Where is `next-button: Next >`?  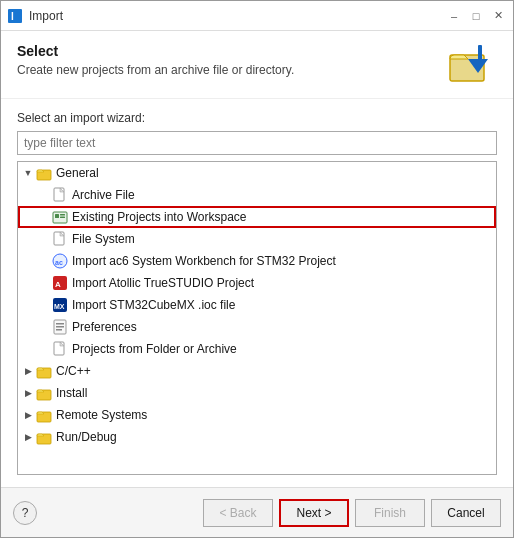
next-button: Next > is located at coordinates (314, 513).